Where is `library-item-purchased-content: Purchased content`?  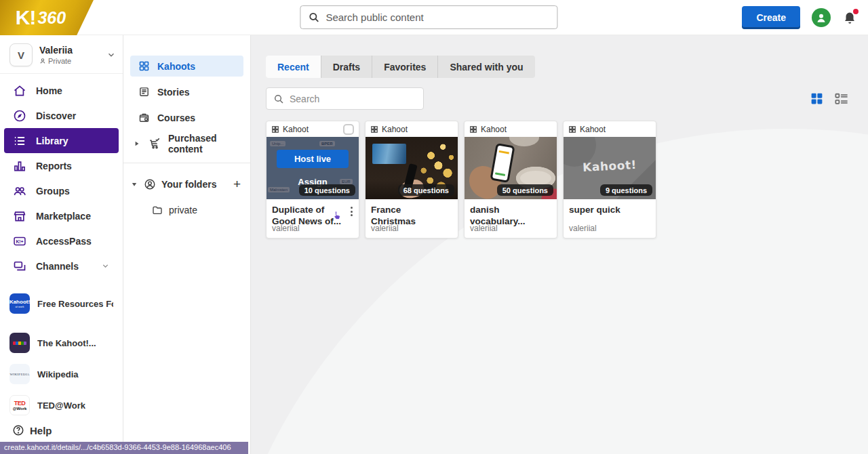
library-item-purchased-content: Purchased content is located at coordinates (187, 144).